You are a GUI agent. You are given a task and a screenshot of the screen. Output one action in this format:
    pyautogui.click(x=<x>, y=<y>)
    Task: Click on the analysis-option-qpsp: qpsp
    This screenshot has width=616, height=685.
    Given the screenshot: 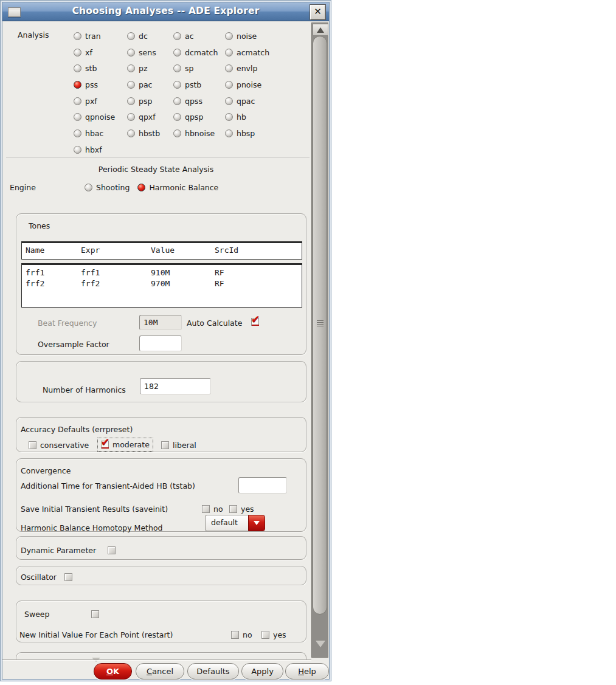 What is the action you would take?
    pyautogui.click(x=199, y=117)
    